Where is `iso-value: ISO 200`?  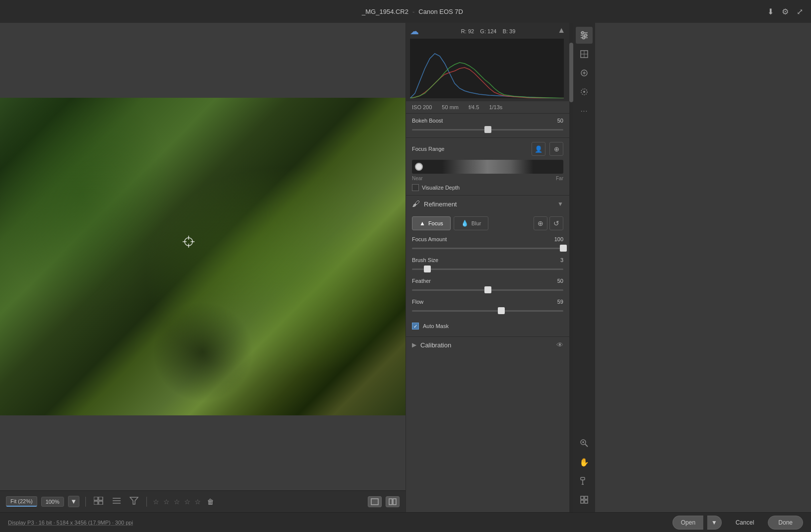
iso-value: ISO 200 is located at coordinates (422, 107).